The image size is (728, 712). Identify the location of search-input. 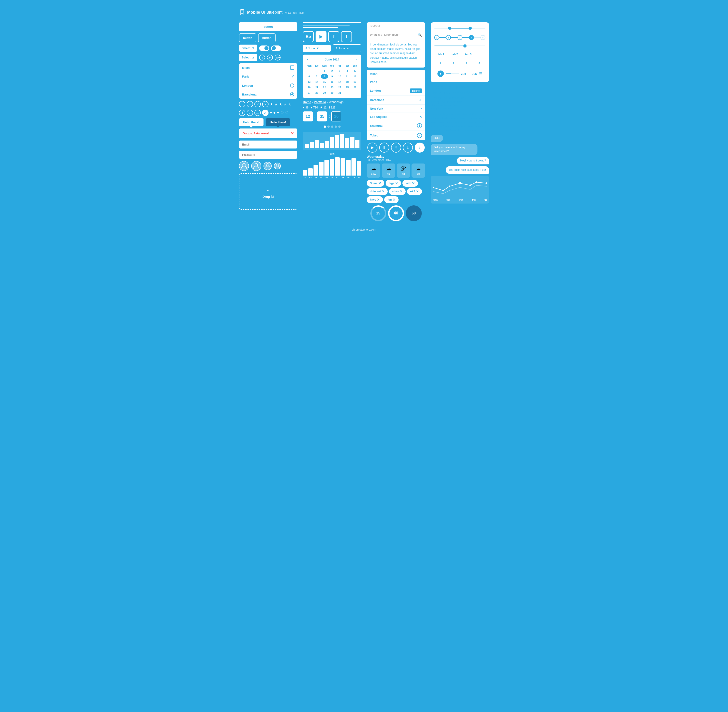
(393, 34).